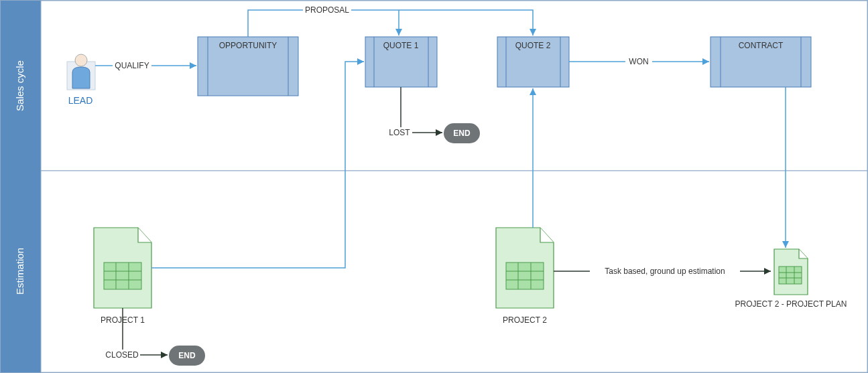  What do you see at coordinates (248, 66) in the screenshot?
I see `node-opportunity: OPPORTUNITY` at bounding box center [248, 66].